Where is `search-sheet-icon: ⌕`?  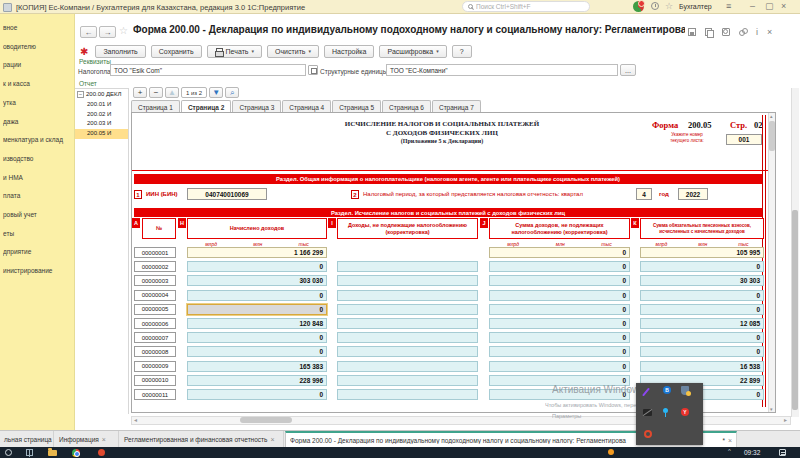 search-sheet-icon: ⌕ is located at coordinates (232, 92).